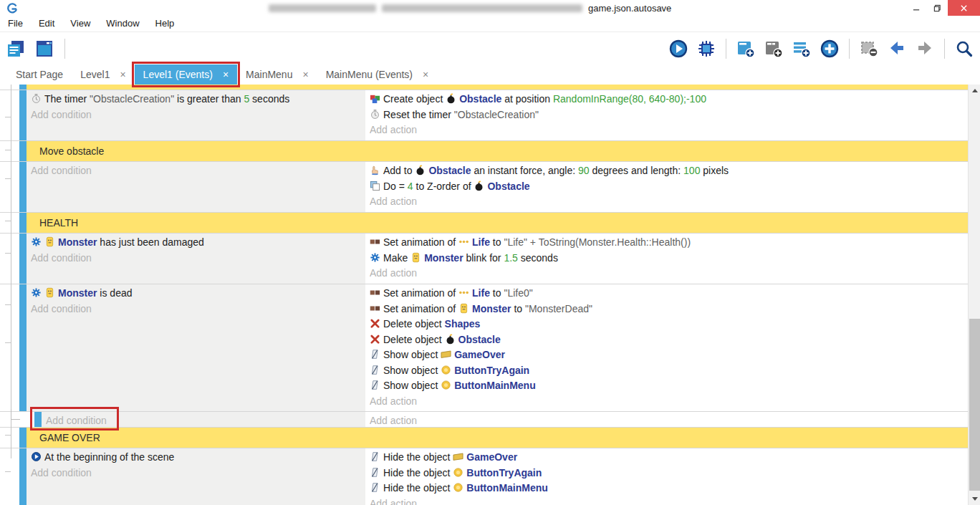  I want to click on menu-view: View, so click(80, 24).